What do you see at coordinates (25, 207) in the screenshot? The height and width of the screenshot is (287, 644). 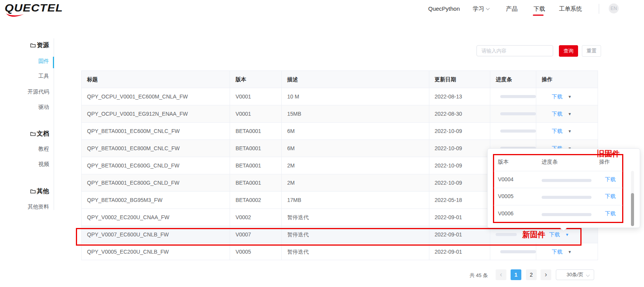 I see `sidebar-item-other-materials: 其他资料` at bounding box center [25, 207].